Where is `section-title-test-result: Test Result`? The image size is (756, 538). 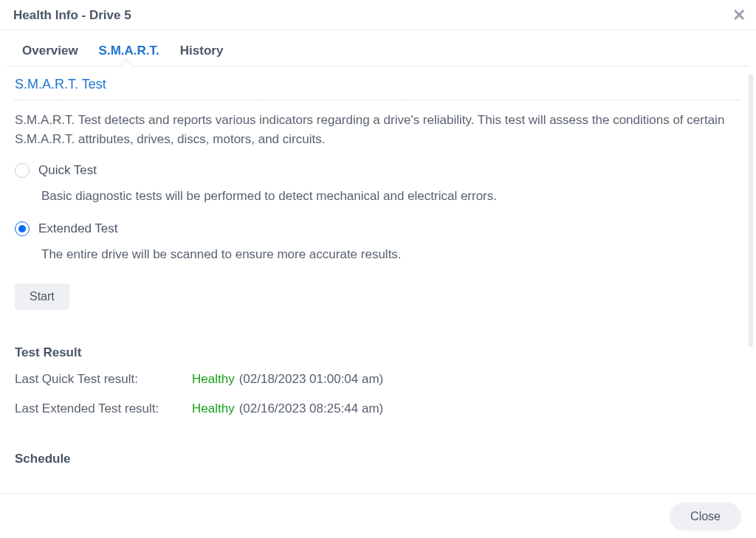
section-title-test-result: Test Result is located at coordinates (378, 353).